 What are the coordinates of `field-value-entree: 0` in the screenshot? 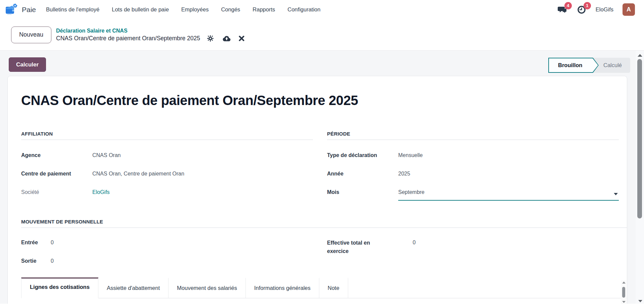 It's located at (52, 242).